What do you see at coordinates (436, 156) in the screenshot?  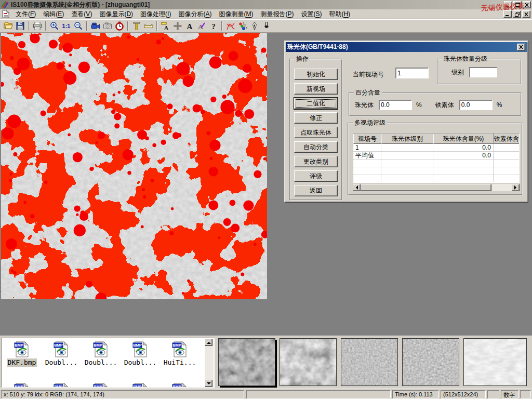 I see `table-row-average: 平均值 0.0` at bounding box center [436, 156].